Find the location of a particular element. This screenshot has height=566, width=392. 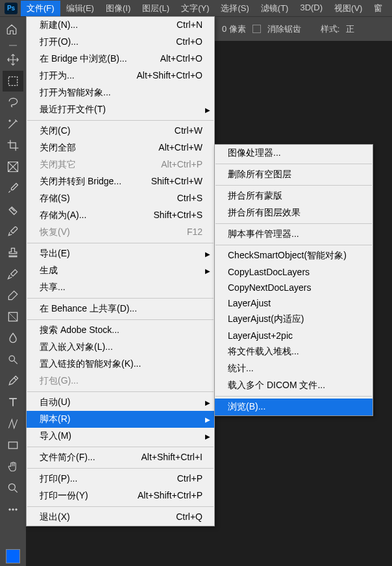

app-icon: Ps is located at coordinates (11, 8).